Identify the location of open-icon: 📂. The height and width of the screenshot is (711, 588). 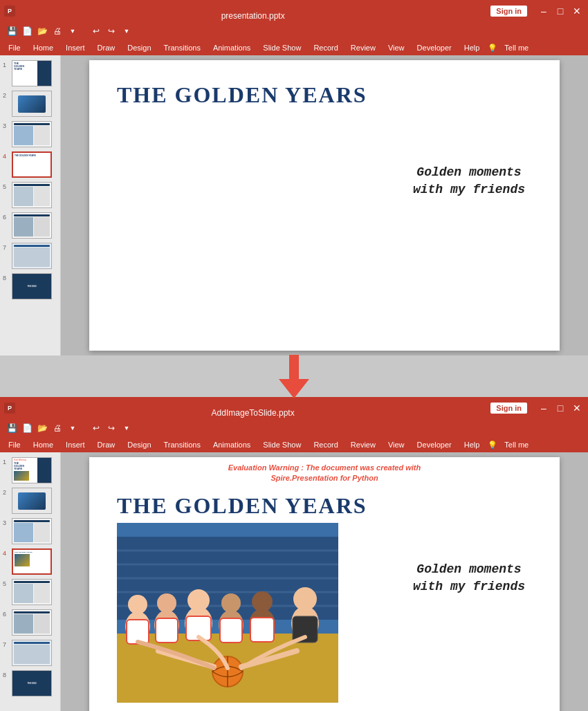
(42, 31).